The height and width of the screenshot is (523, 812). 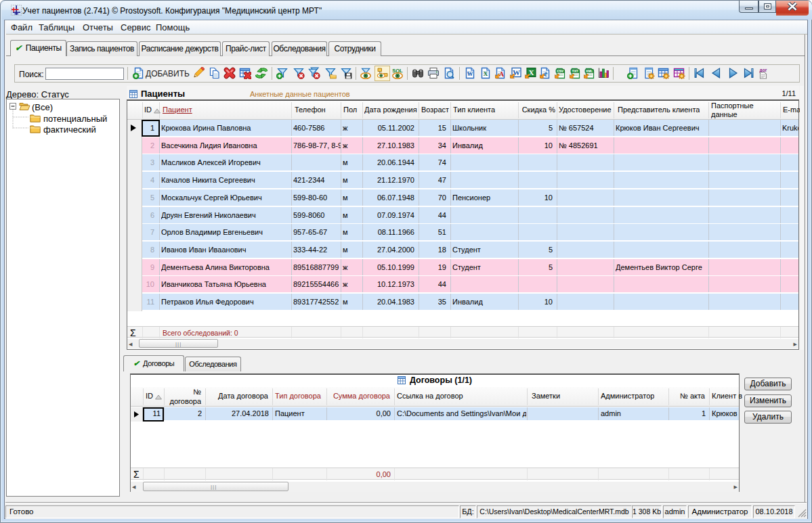 What do you see at coordinates (546, 74) in the screenshot?
I see `svg-text: e` at bounding box center [546, 74].